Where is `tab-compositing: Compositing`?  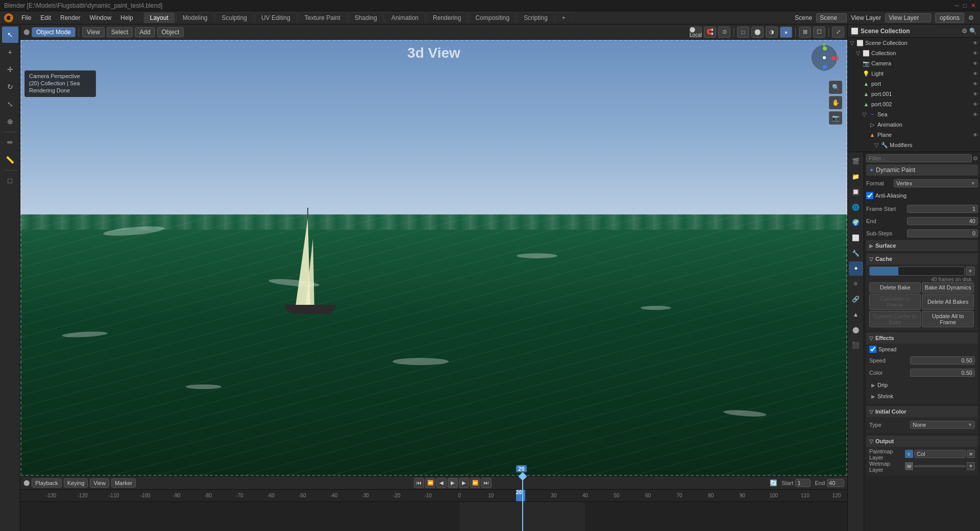
tab-compositing: Compositing is located at coordinates (492, 17).